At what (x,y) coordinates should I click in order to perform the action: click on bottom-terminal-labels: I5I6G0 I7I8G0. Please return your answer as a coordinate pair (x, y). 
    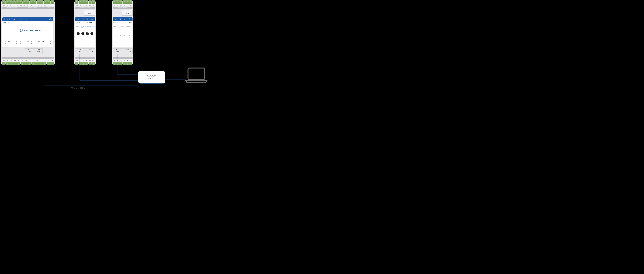
    Looking at the image, I should click on (122, 60).